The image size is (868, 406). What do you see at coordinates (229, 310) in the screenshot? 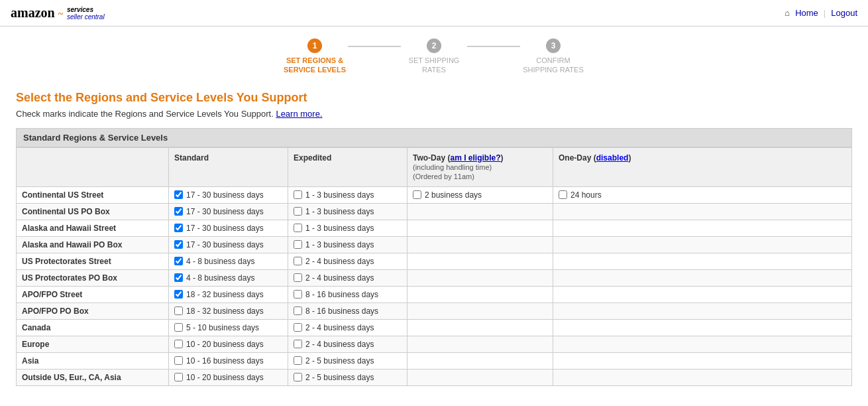
I see `standard-cell: 18 - 32 business days` at bounding box center [229, 310].